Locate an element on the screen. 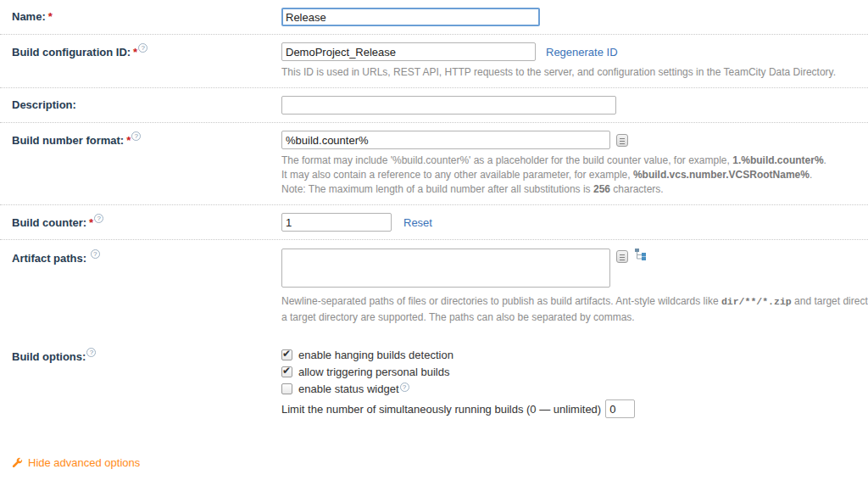  artifact-tree-icon is located at coordinates (641, 256).